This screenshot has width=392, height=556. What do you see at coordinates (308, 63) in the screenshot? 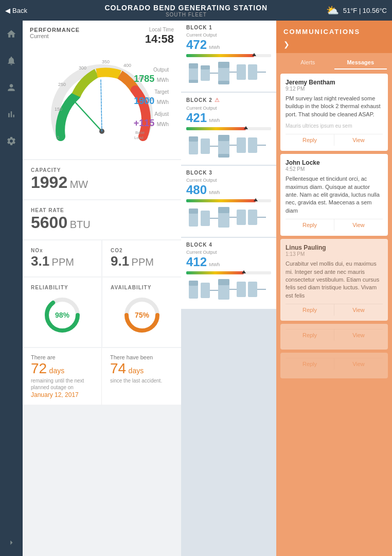
I see `tab-alerts: Alerts` at bounding box center [308, 63].